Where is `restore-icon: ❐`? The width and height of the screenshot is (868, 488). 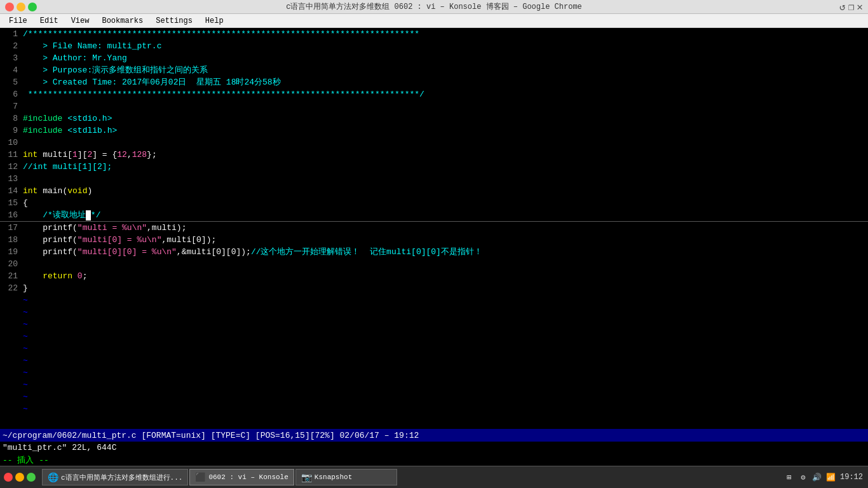
restore-icon: ❐ is located at coordinates (851, 7).